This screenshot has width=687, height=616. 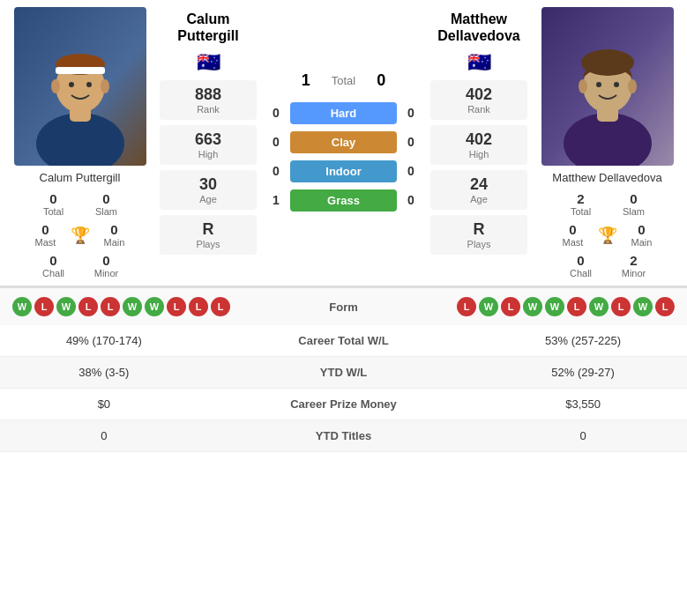 What do you see at coordinates (344, 436) in the screenshot?
I see `ytd-titles-label: YTD Titles` at bounding box center [344, 436].